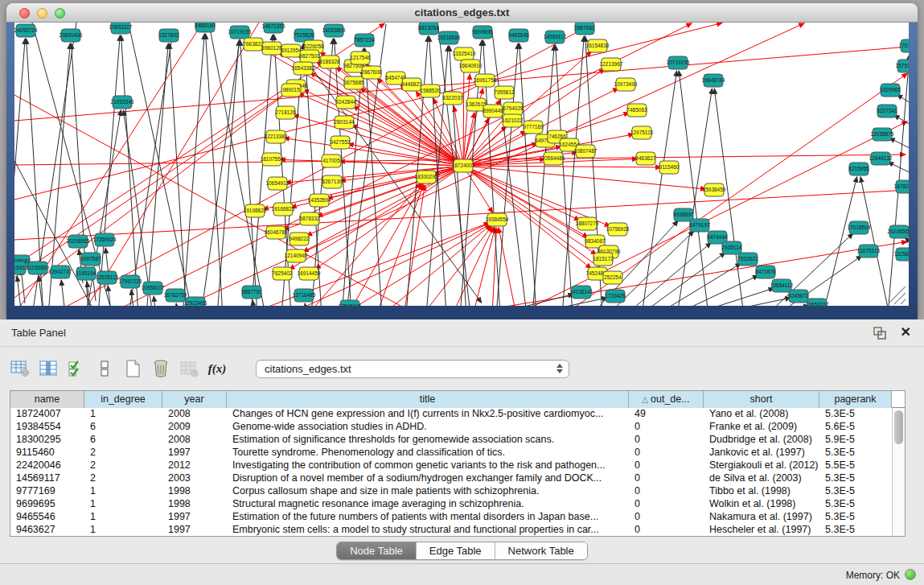 This screenshot has width=924, height=585. What do you see at coordinates (20, 369) in the screenshot?
I see `table-settings-icon` at bounding box center [20, 369].